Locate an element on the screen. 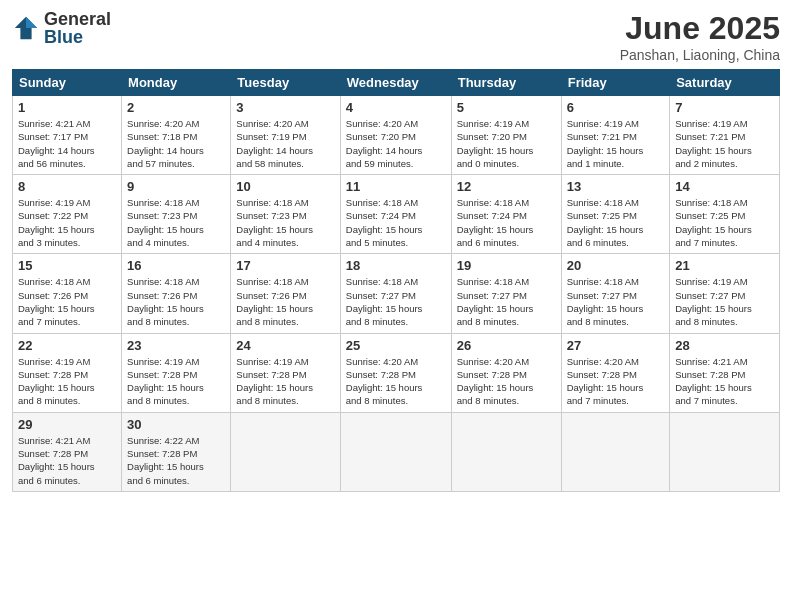  day-number: 17 is located at coordinates (285, 266).